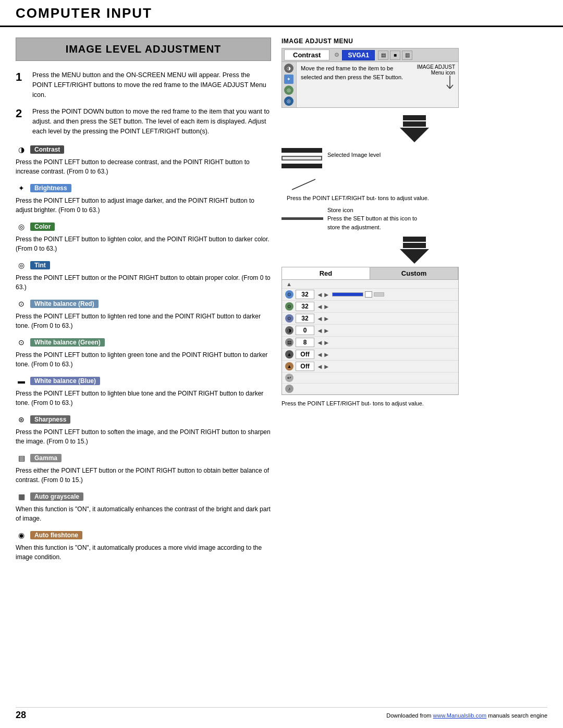 The width and height of the screenshot is (563, 728). What do you see at coordinates (289, 101) in the screenshot?
I see `sidebar-icon-4: ◎` at bounding box center [289, 101].